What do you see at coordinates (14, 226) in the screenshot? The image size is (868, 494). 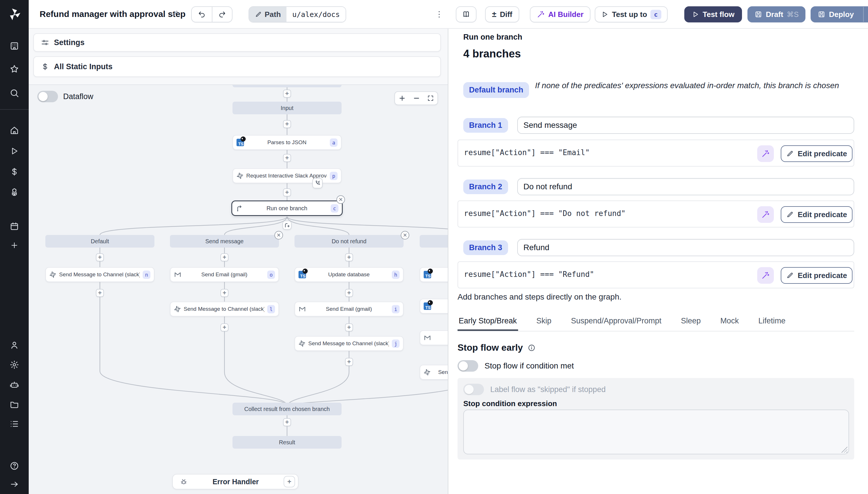 I see `sidebar-schedules-calendar-icon` at bounding box center [14, 226].